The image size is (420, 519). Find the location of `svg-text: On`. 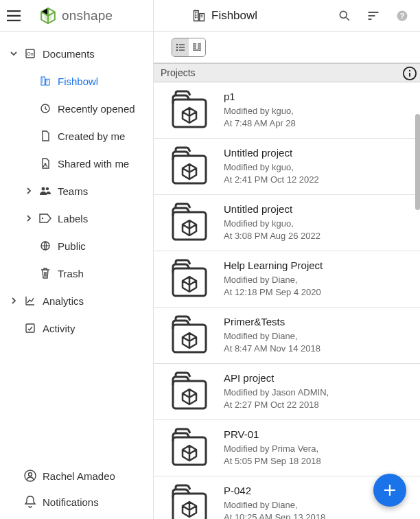

svg-text: On is located at coordinates (30, 54).